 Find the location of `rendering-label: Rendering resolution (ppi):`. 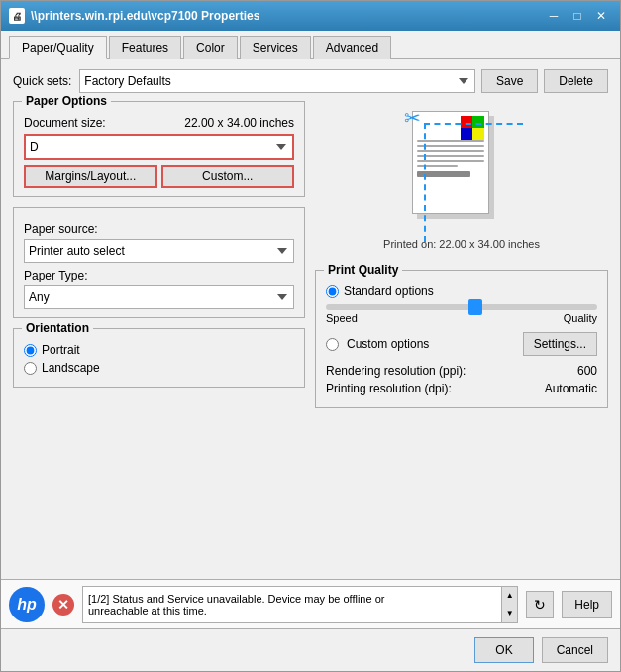

rendering-label: Rendering resolution (ppi): is located at coordinates (396, 371).